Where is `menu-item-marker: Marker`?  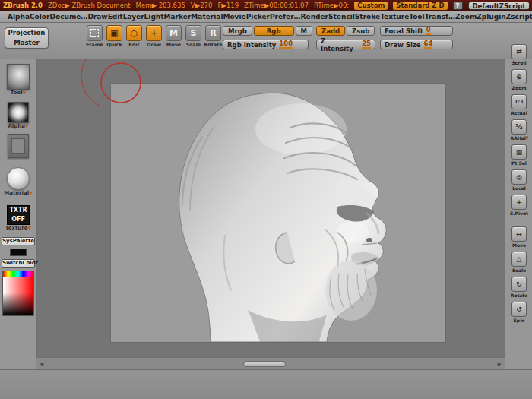
menu-item-marker: Marker is located at coordinates (178, 17).